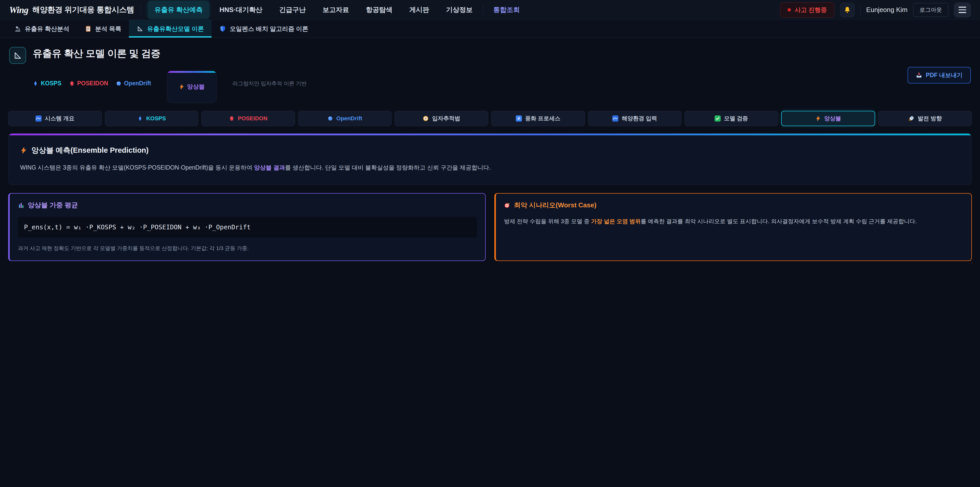 The width and height of the screenshot is (980, 487). Describe the element at coordinates (441, 118) in the screenshot. I see `chip-particle-tracking: 입자추적법` at that location.